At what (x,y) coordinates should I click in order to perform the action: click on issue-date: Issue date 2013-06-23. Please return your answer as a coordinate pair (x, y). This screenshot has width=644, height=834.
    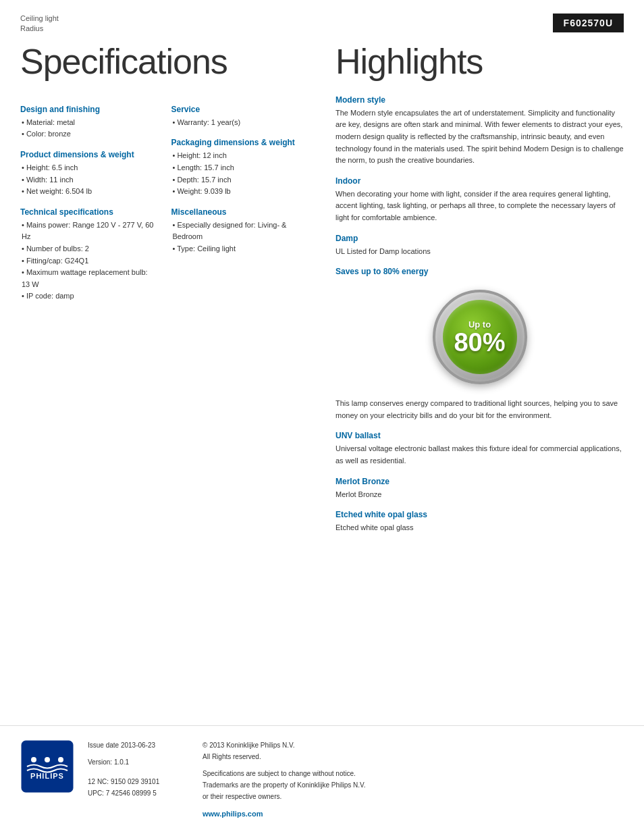
    Looking at the image, I should click on (138, 746).